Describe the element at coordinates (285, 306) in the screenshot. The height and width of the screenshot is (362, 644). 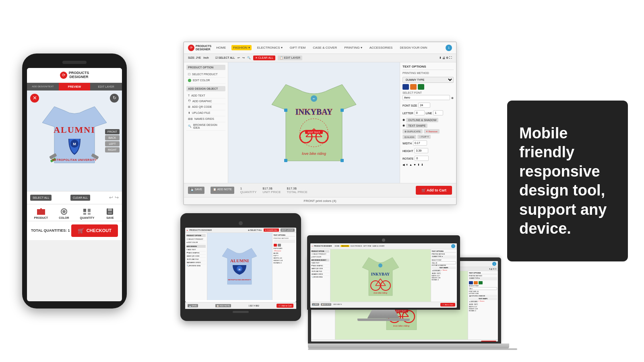
I see `tablet-cart-button: 🛒 Add to Cart` at that location.